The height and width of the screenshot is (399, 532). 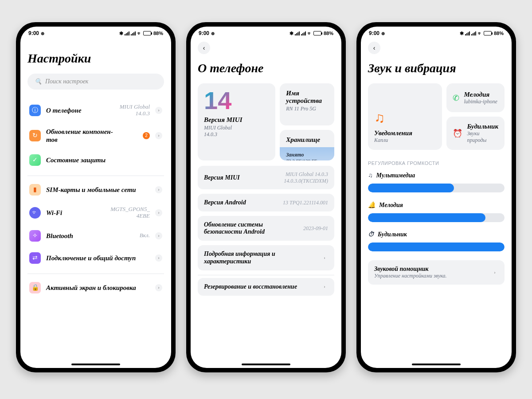 What do you see at coordinates (481, 95) in the screenshot?
I see `tile-title: Мелодия` at bounding box center [481, 95].